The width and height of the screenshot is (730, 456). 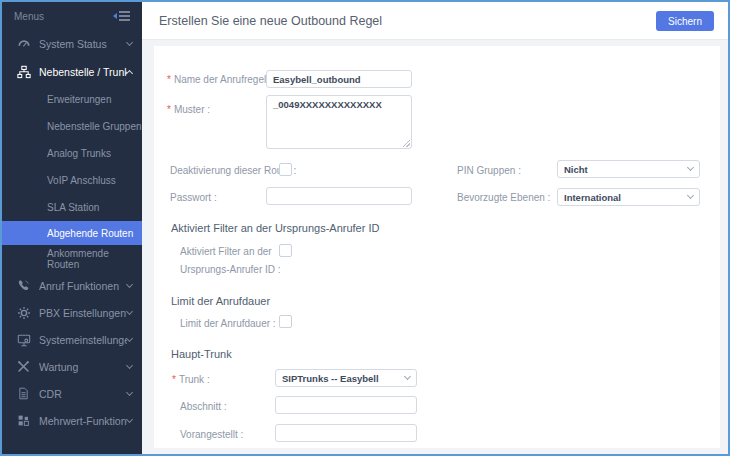 What do you see at coordinates (626, 198) in the screenshot?
I see `preferred-level-value: International` at bounding box center [626, 198].